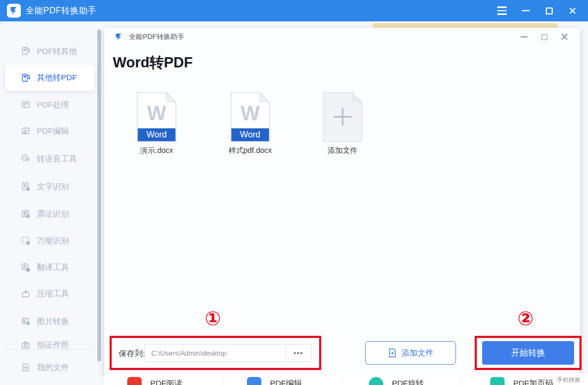  Describe the element at coordinates (99, 196) in the screenshot. I see `sidebar-scrollbar` at that location.